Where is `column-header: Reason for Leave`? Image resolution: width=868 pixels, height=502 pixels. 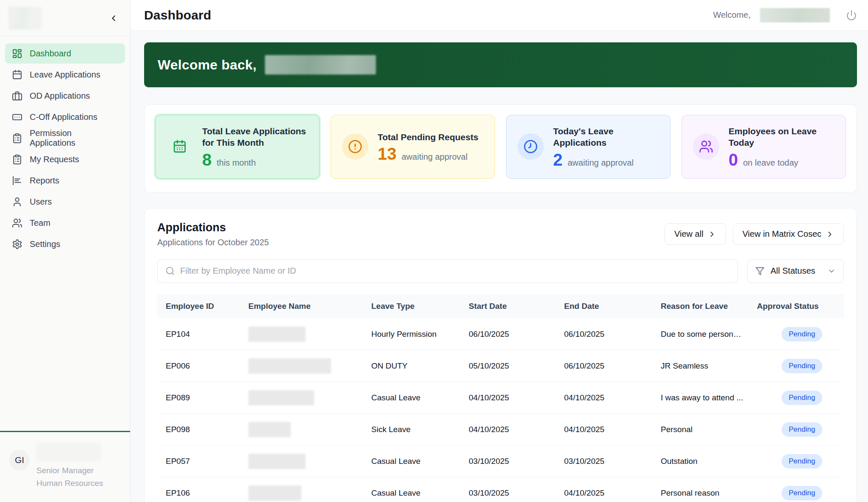
column-header: Reason for Leave is located at coordinates (700, 306).